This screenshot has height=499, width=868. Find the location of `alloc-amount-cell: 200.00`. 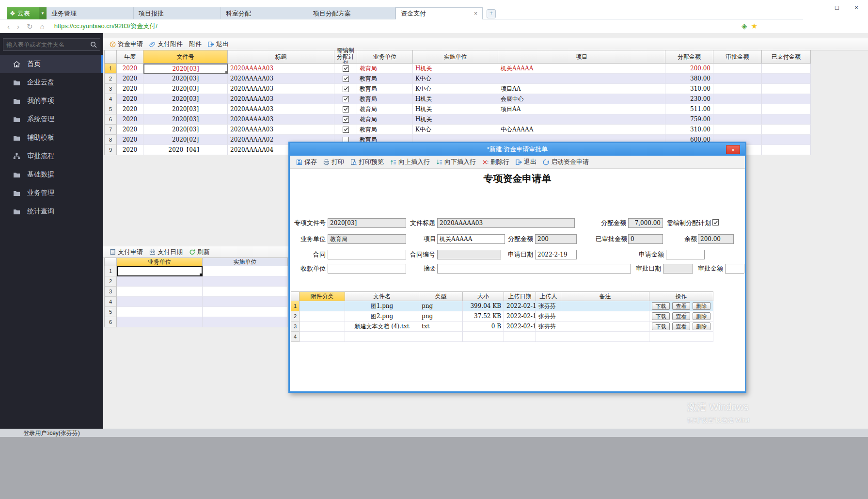

alloc-amount-cell: 200.00 is located at coordinates (689, 69).